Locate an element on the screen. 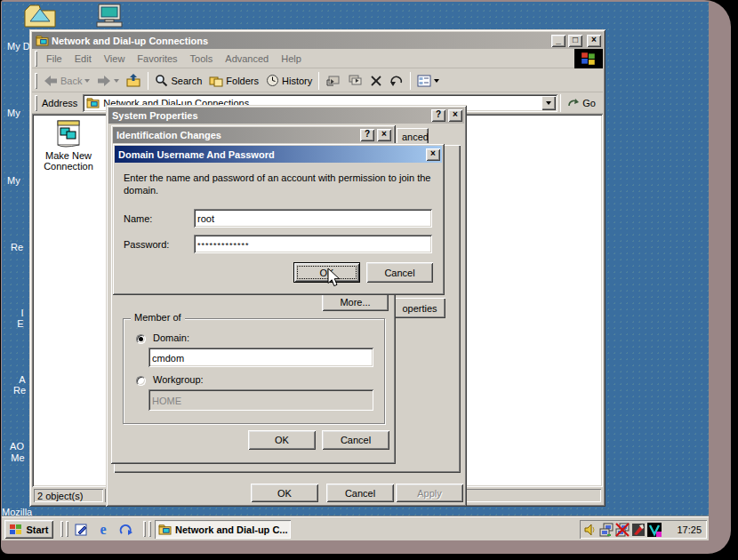  task-button-network-connections: Network and Dial-up C... is located at coordinates (222, 530).